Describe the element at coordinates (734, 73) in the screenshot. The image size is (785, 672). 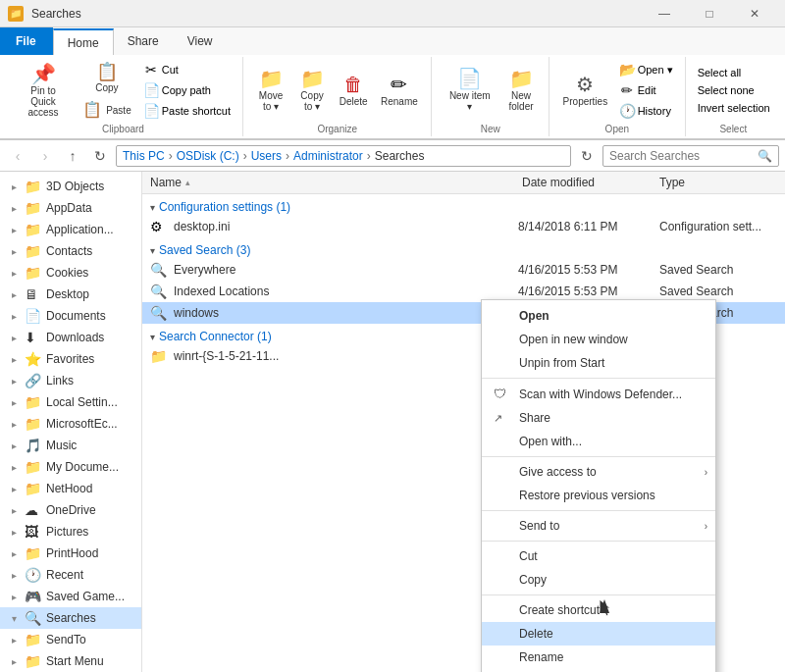
I see `selectall-button: Select all` at that location.